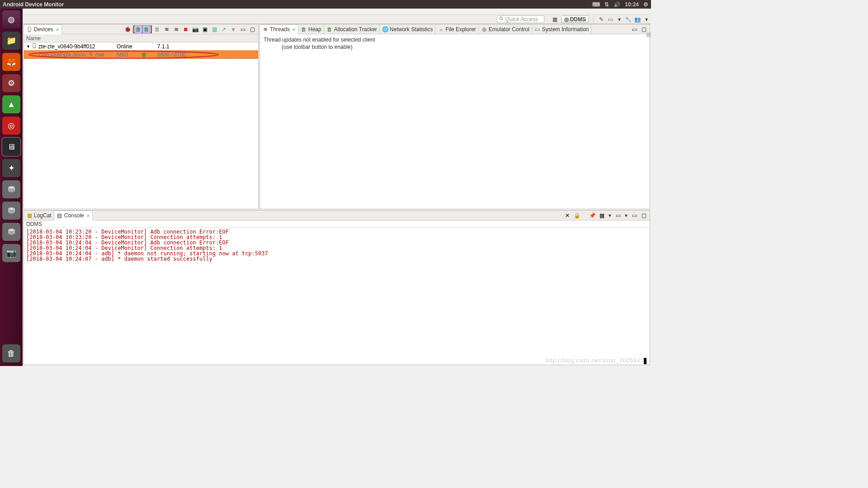 The height and width of the screenshot is (488, 868). I want to click on tab-heap: 🗑 Heap, so click(311, 29).